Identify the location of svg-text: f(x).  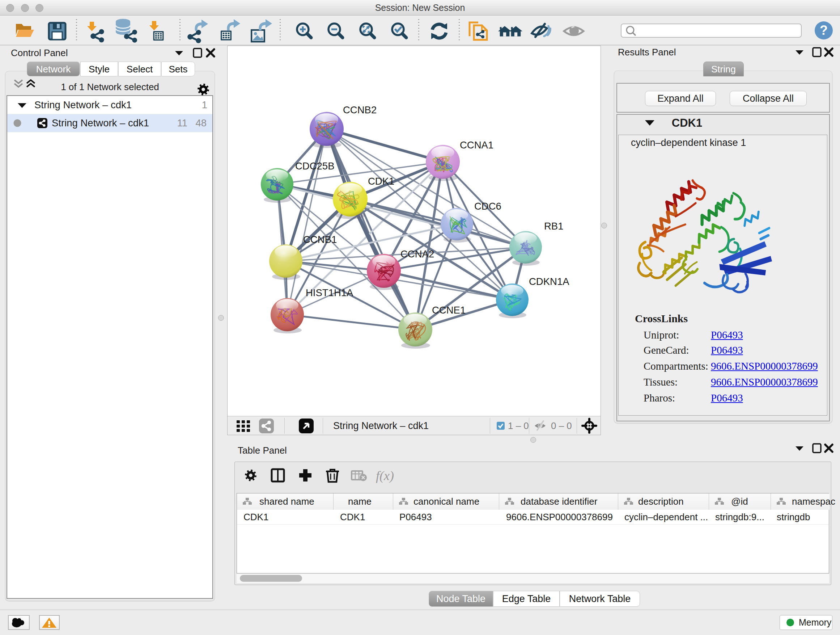
(385, 476).